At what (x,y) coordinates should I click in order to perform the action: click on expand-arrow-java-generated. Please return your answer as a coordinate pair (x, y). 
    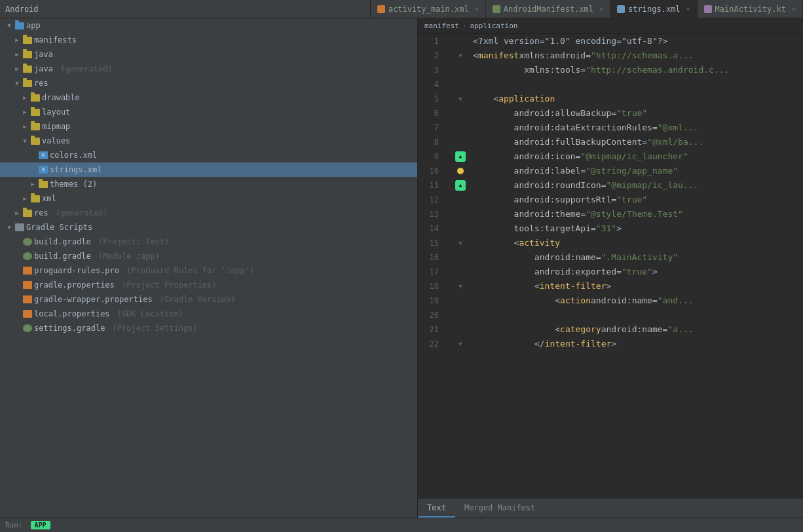
    Looking at the image, I should click on (17, 69).